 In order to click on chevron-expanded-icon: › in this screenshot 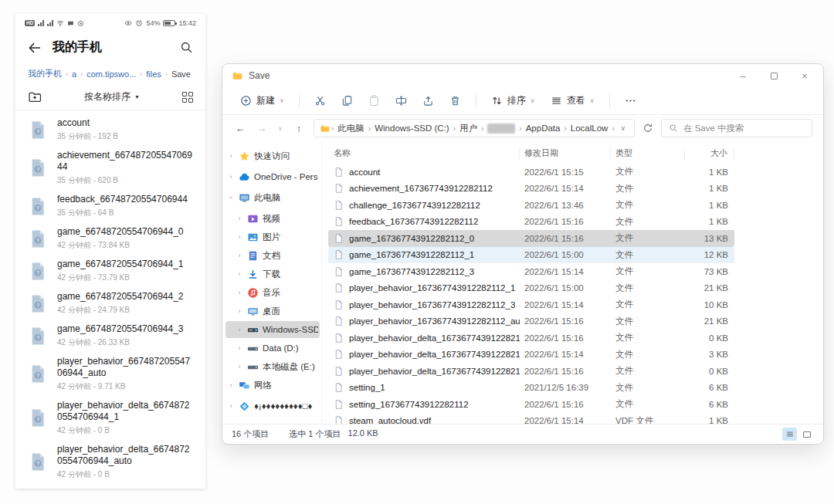, I will do `click(231, 198)`.